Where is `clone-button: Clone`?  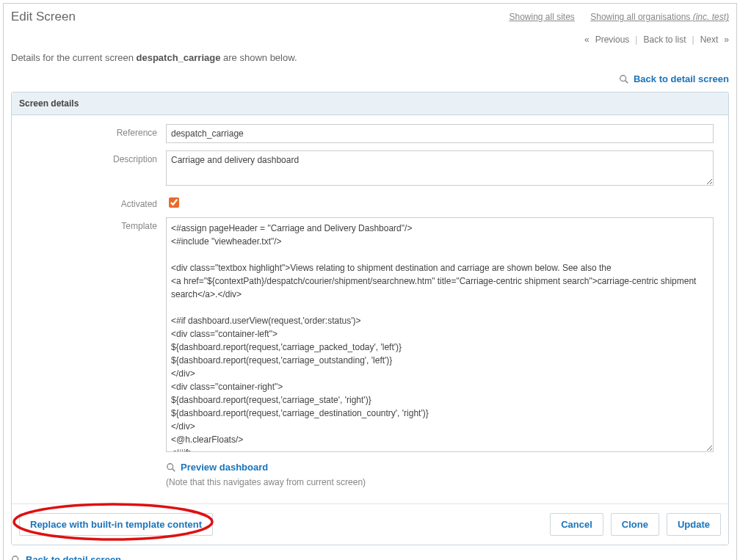
clone-button: Clone is located at coordinates (635, 524).